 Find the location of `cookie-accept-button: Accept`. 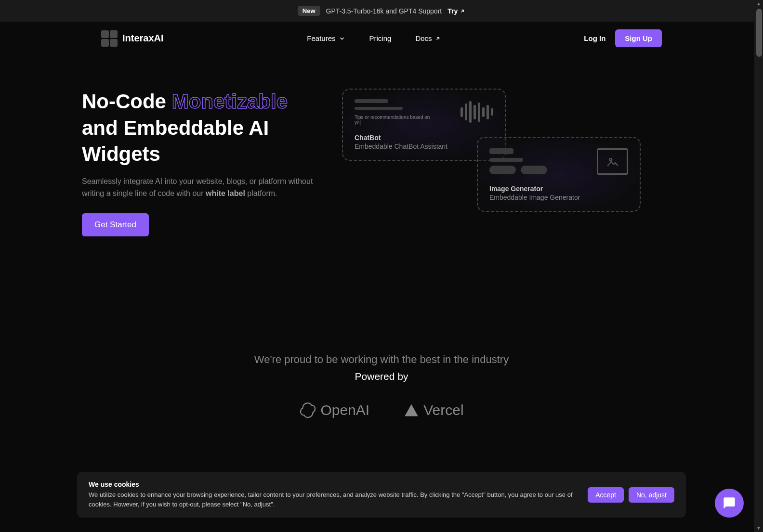

cookie-accept-button: Accept is located at coordinates (606, 495).